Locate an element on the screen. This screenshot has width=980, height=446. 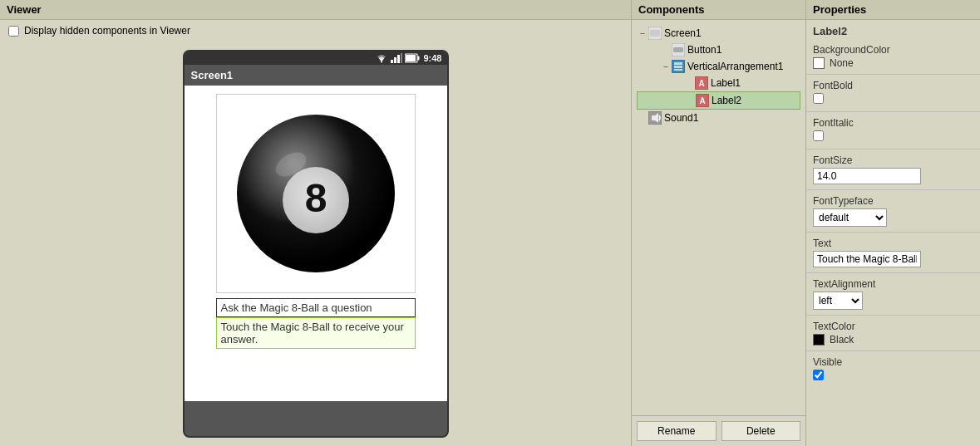
prop-font-bold: FontBold is located at coordinates (893, 93).